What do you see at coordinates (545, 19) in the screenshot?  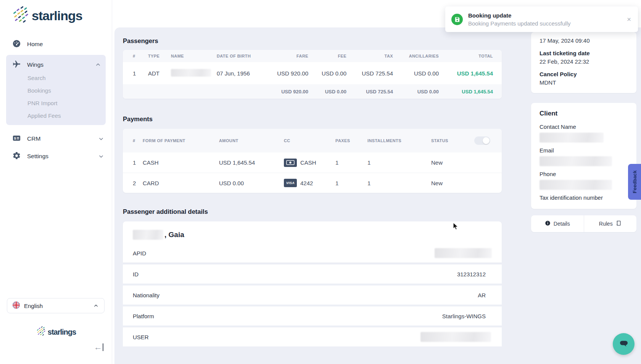 I see `toast-text: Booking update Booking Payments updated …` at bounding box center [545, 19].